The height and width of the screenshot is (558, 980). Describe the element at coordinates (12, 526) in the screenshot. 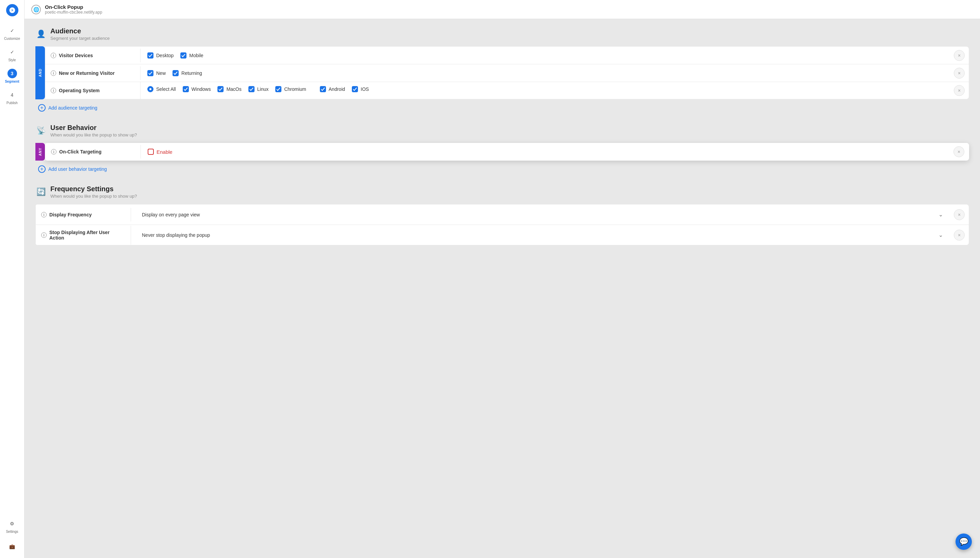

I see `sidebar-item-settings: ⚙ Settings` at that location.